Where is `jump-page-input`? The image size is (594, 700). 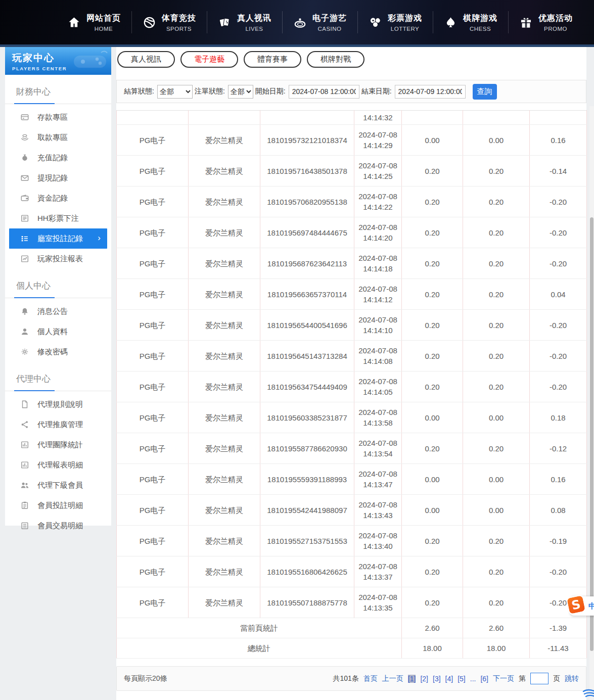 jump-page-input is located at coordinates (539, 678).